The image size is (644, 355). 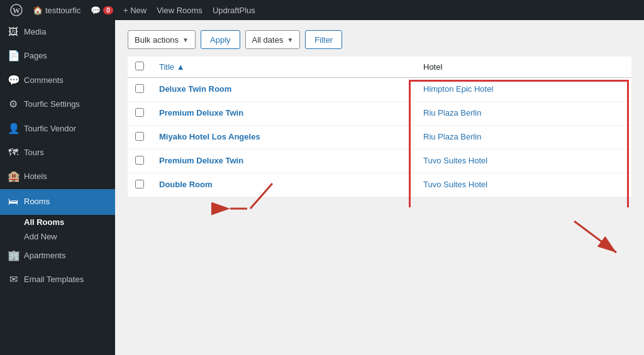 I want to click on sidebar-label-tours: Tours, so click(x=34, y=153).